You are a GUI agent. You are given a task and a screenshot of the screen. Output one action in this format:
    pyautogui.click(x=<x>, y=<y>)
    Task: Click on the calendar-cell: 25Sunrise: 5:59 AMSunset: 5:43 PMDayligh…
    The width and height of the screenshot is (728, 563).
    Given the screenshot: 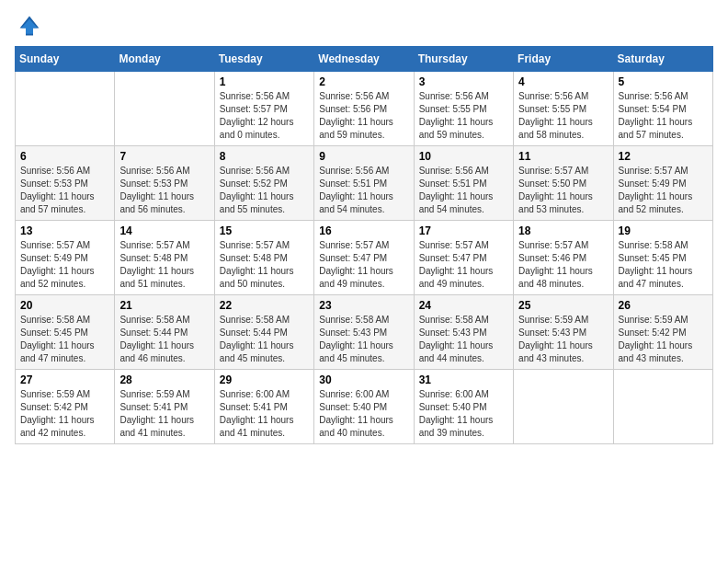 What is the action you would take?
    pyautogui.click(x=563, y=333)
    